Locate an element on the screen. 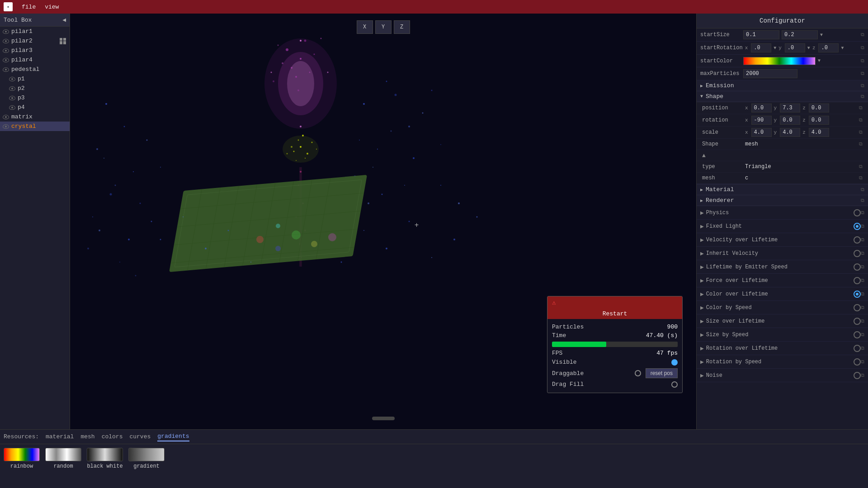 The image size is (868, 488). shape-section: ▼ Shape ⧉ is located at coordinates (782, 97).